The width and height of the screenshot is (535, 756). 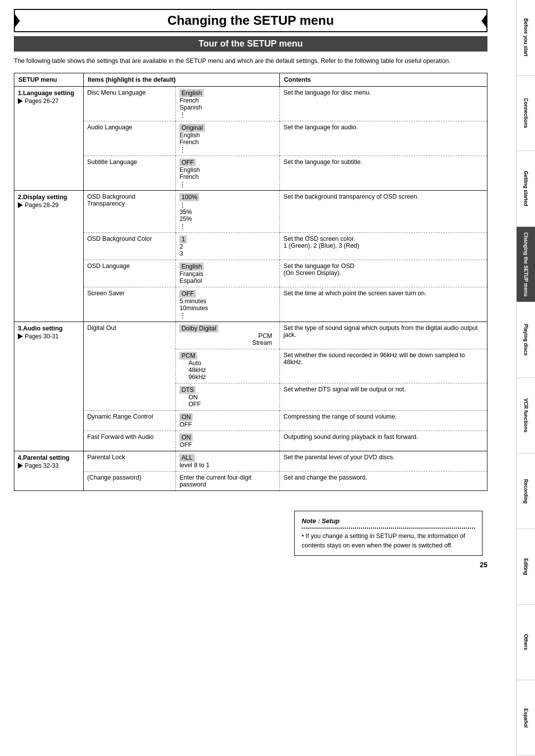 What do you see at coordinates (251, 461) in the screenshot?
I see `table-row: 4.Parental setting Pages 32-33 Parental …` at bounding box center [251, 461].